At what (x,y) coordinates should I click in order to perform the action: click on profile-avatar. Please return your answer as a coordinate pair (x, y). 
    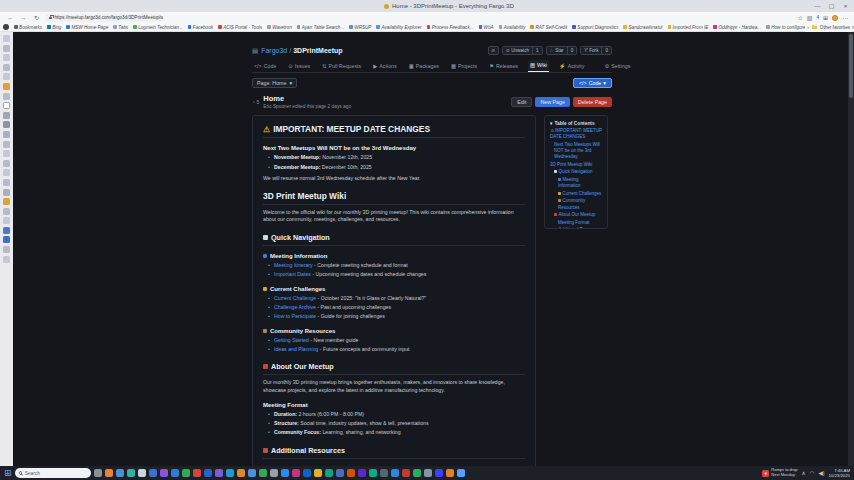
    Looking at the image, I should click on (835, 18).